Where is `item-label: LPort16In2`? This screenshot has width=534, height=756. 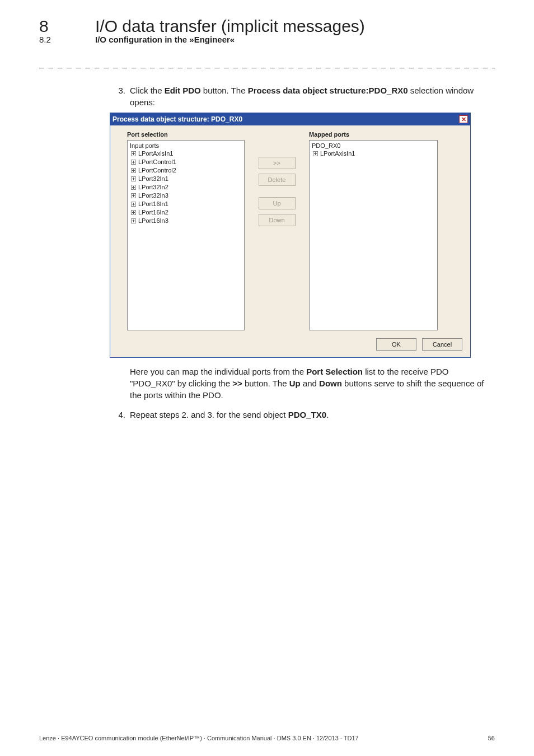
item-label: LPort16In2 is located at coordinates (153, 213).